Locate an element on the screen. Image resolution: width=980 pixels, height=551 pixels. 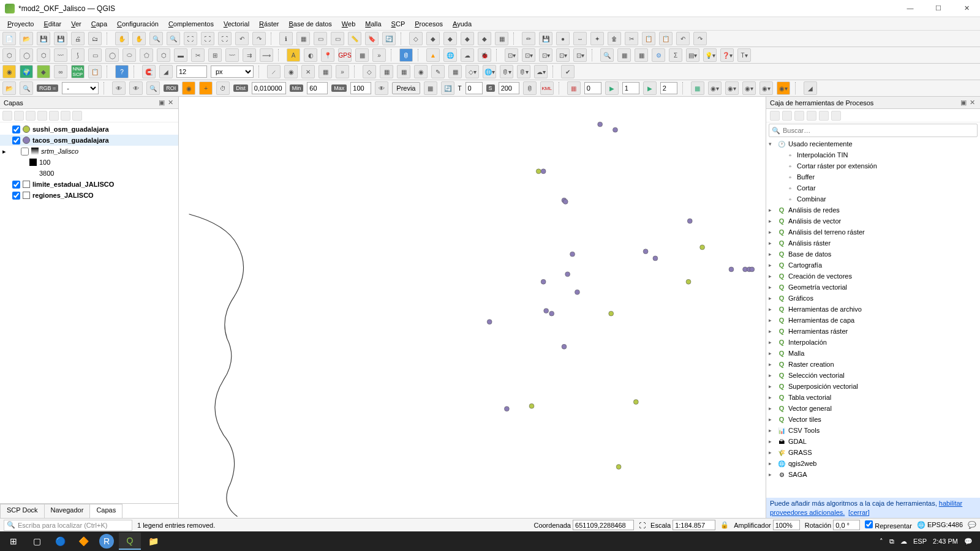
area-icon: ◉ is located at coordinates (291, 72).